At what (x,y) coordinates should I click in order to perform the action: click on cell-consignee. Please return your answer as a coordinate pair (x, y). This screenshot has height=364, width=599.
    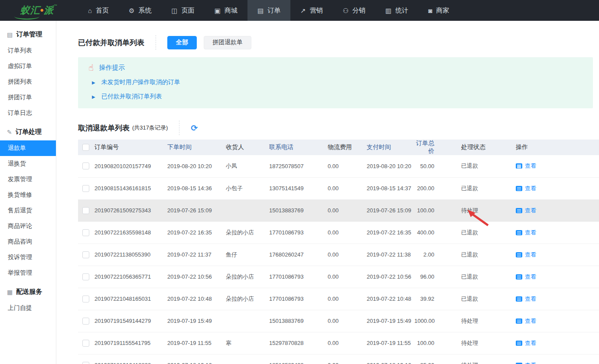
    Looking at the image, I should click on (245, 211).